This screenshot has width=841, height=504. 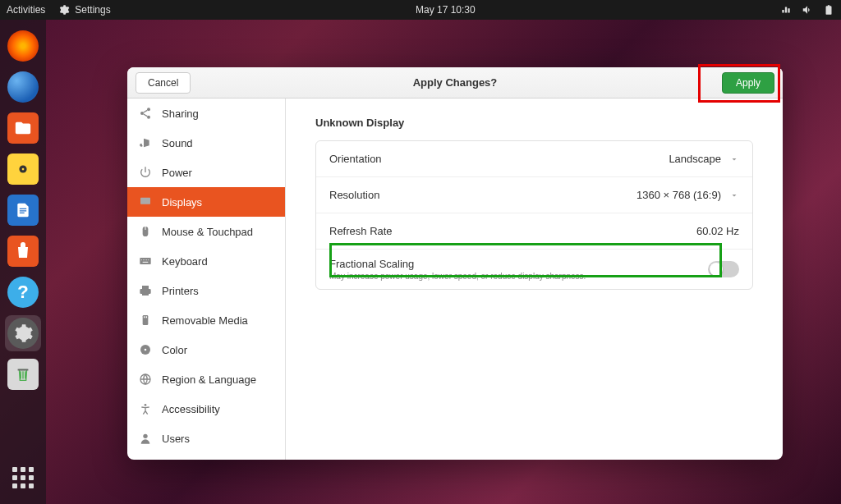 I want to click on color-icon, so click(x=145, y=350).